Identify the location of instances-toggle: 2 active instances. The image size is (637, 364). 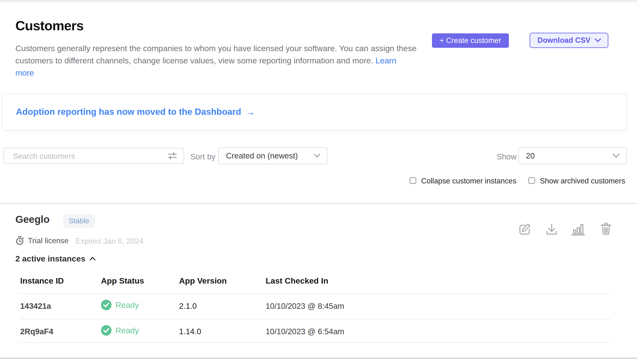
(56, 259).